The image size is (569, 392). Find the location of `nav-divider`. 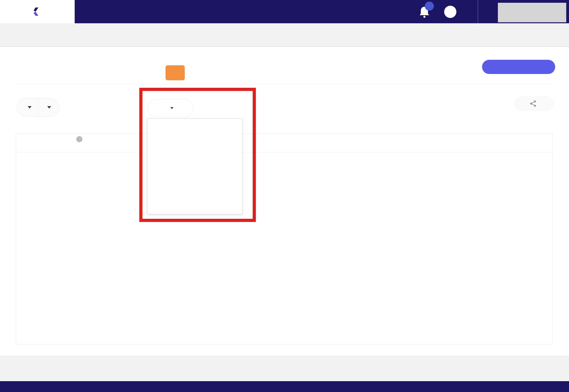

nav-divider is located at coordinates (478, 12).